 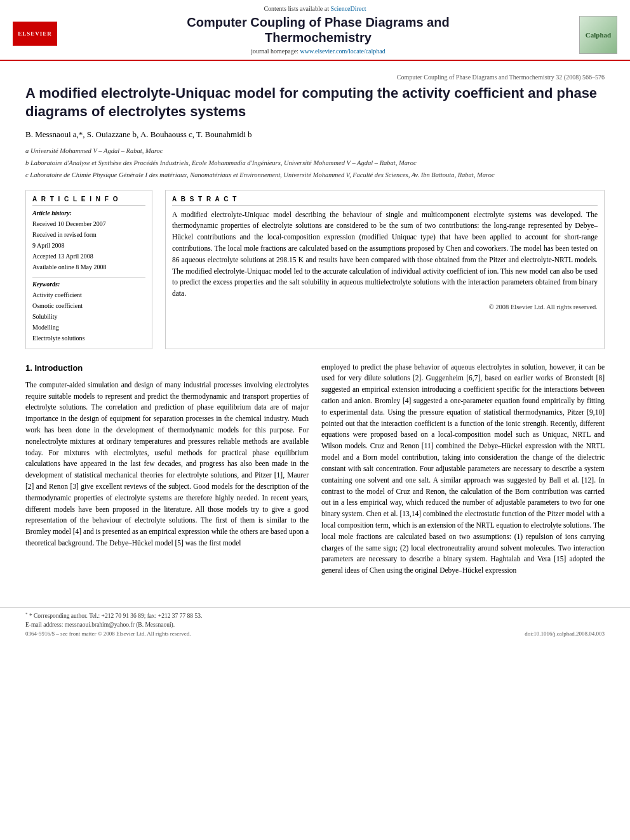 I want to click on keyword-1: Activity coefficient, so click(x=57, y=295).